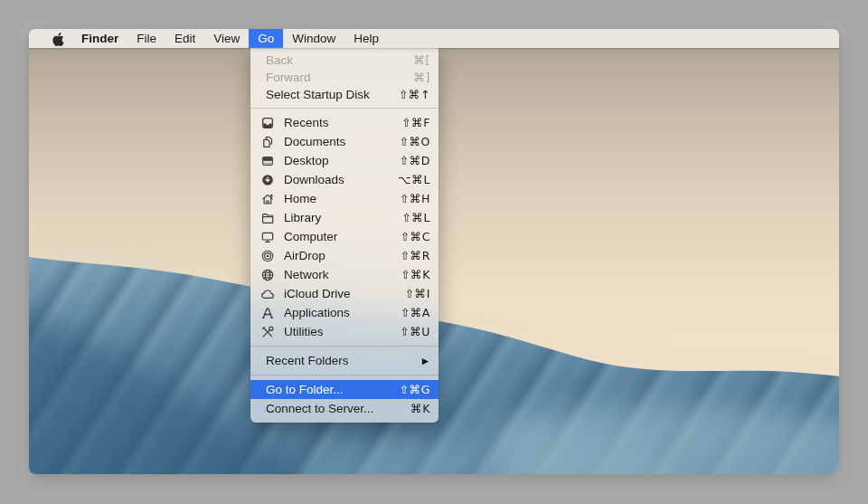 The height and width of the screenshot is (504, 868). What do you see at coordinates (416, 255) in the screenshot?
I see `menu-item-shortcut: ⇧⌘R` at bounding box center [416, 255].